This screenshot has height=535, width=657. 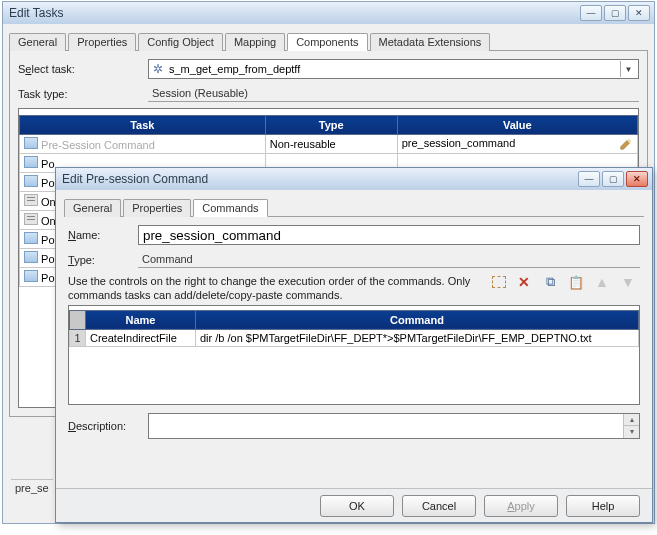 I want to click on select-task-value: s_m_get_emp_from_deptff, so click(x=394, y=69).